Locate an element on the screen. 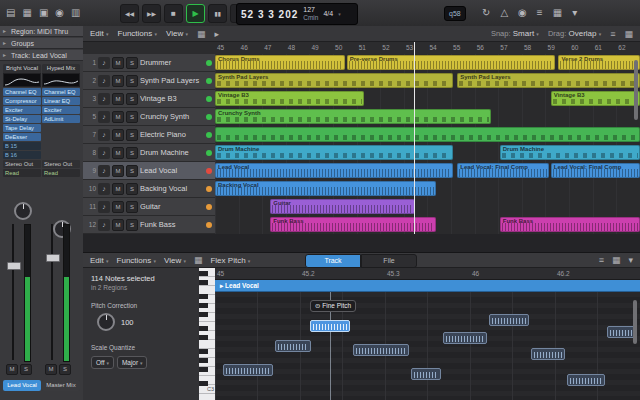 This screenshot has width=640, height=400. region: Guitar is located at coordinates (342, 206).